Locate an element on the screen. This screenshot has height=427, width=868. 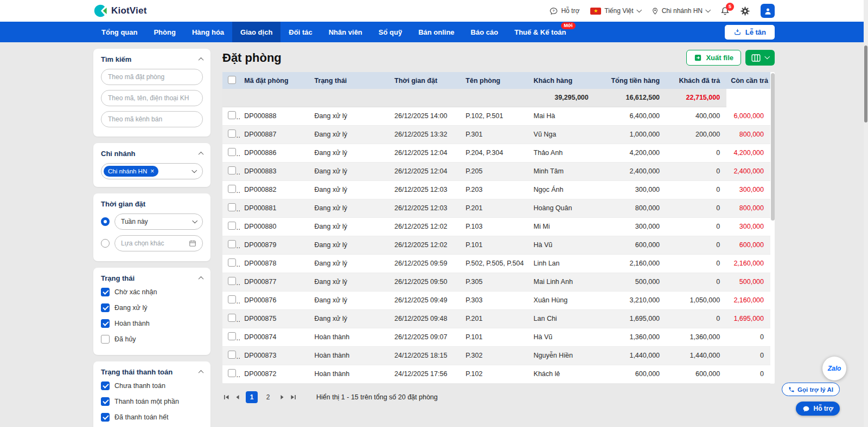
column-header: Khách đã trả is located at coordinates (697, 80).